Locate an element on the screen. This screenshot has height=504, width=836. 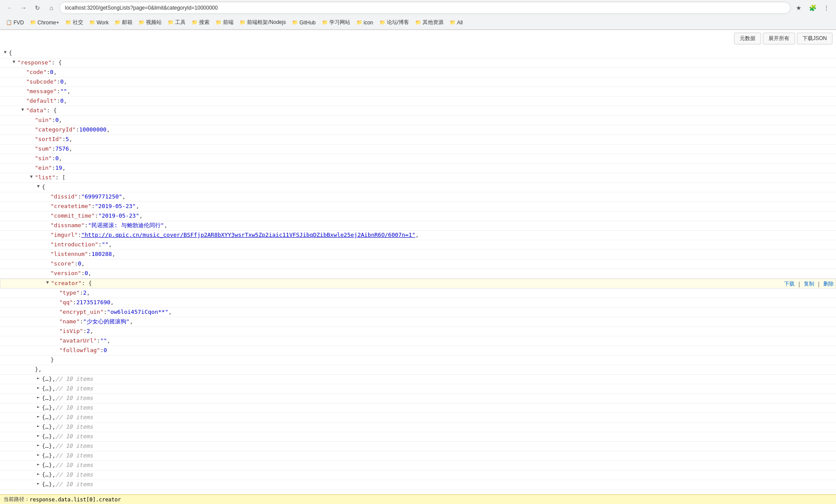
bookmark-star: ★ is located at coordinates (799, 8).